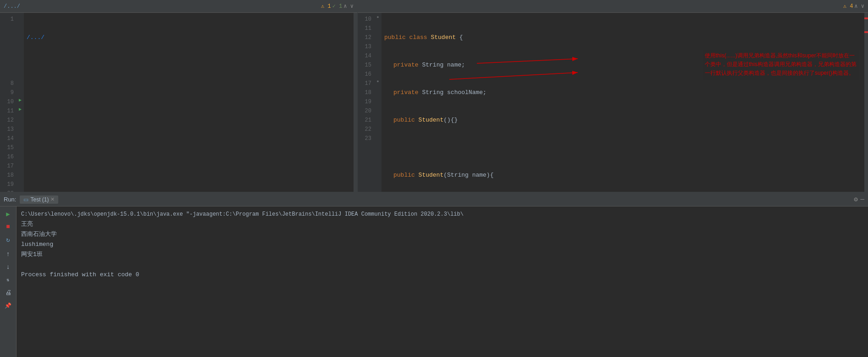 Image resolution: width=868 pixels, height=357 pixels. Describe the element at coordinates (613, 6) in the screenshot. I see `right-editor-header: ⚠ 4 ∧ ∨` at that location.